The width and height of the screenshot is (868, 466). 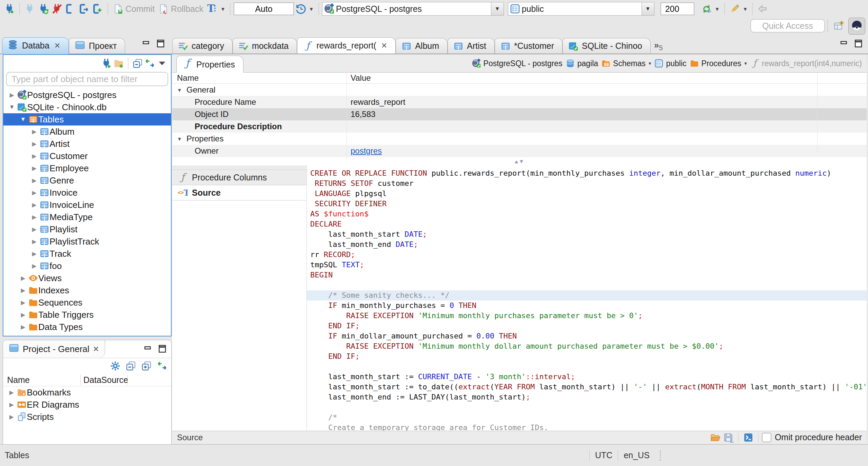 I want to click on tab-projects: Проект, so click(x=97, y=46).